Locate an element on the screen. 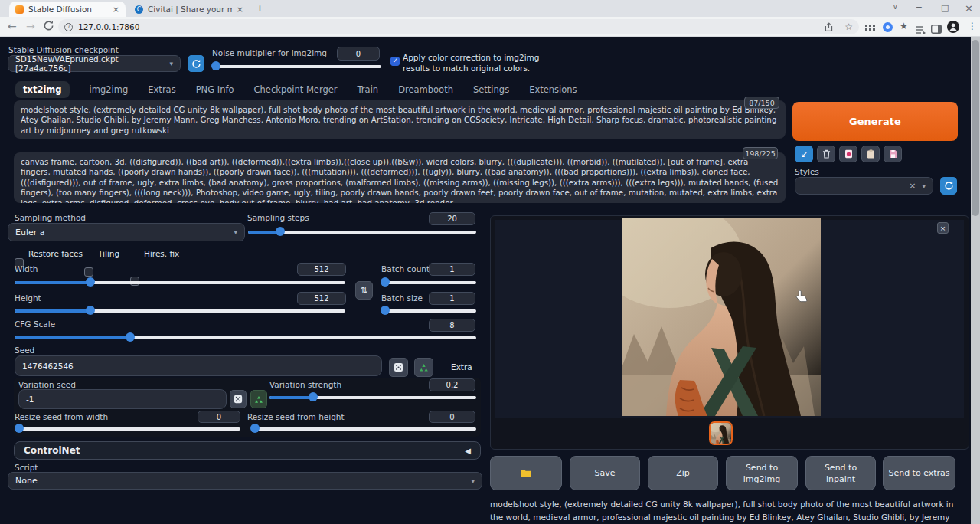 Image resolution: width=980 pixels, height=524 pixels. generated-image is located at coordinates (721, 317).